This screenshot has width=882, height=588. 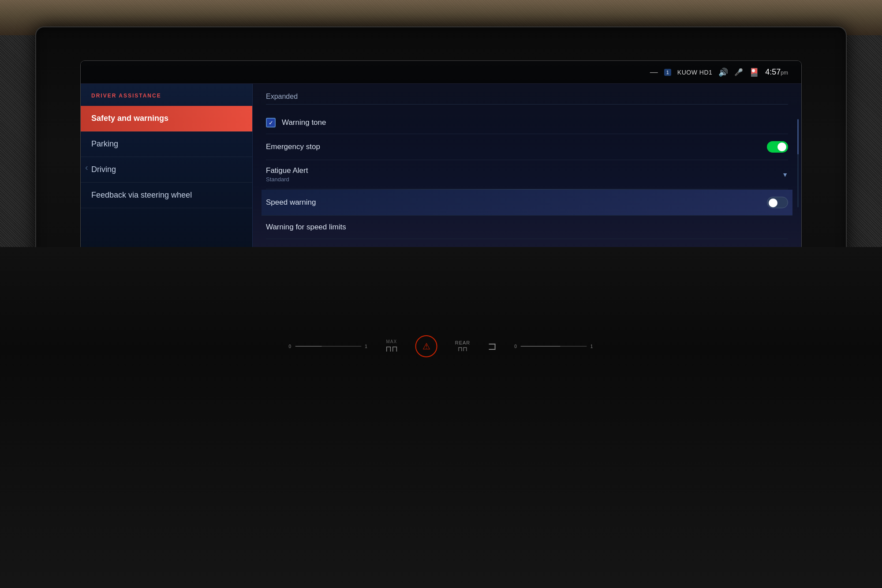 I want to click on seat-fold-icon: ⊐, so click(x=492, y=346).